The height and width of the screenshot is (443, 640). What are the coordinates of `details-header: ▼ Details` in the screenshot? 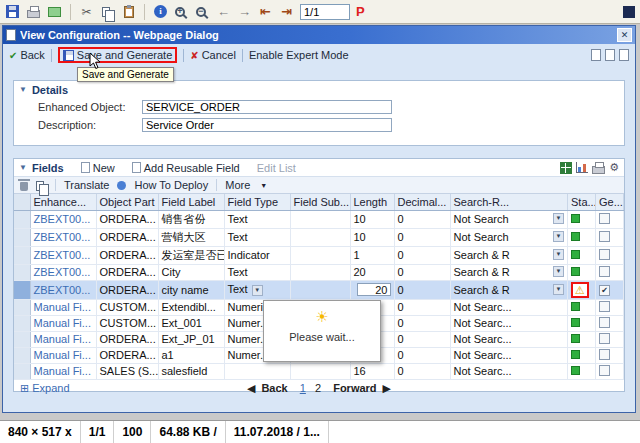 It's located at (319, 90).